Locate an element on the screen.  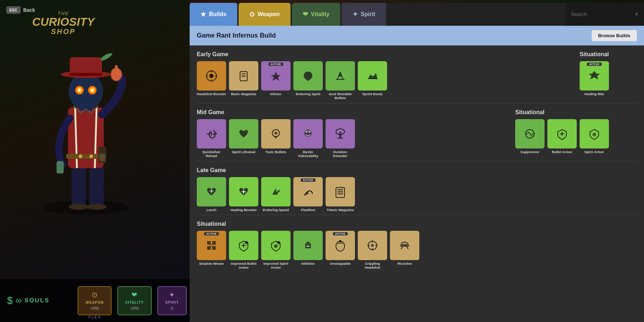
item-improved-spirit-armor-card is located at coordinates (276, 245).